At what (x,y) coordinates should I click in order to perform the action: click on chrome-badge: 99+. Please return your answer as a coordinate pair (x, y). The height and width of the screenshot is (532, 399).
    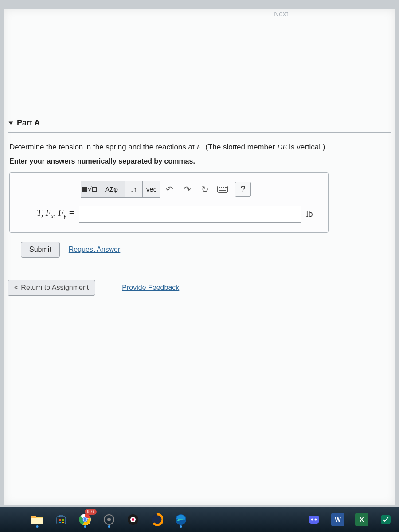
    Looking at the image, I should click on (90, 512).